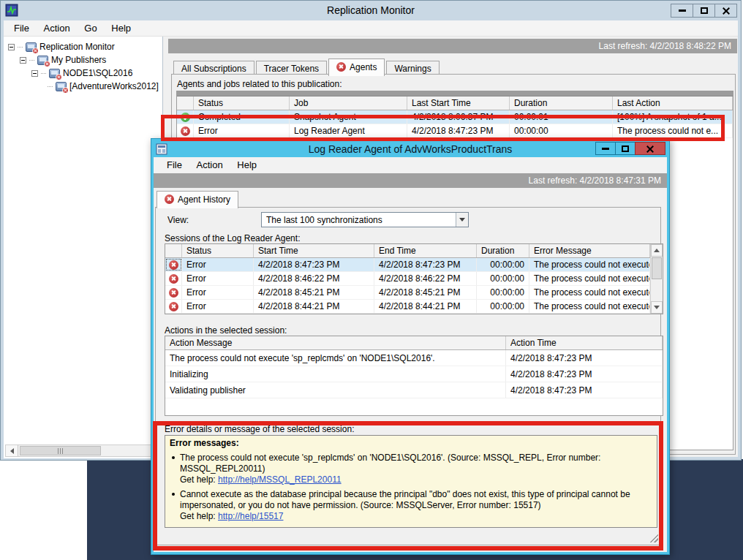  What do you see at coordinates (414, 390) in the screenshot?
I see `table-row-action-3: Validating publisher 4/2/2018 8:47:23 PM` at bounding box center [414, 390].